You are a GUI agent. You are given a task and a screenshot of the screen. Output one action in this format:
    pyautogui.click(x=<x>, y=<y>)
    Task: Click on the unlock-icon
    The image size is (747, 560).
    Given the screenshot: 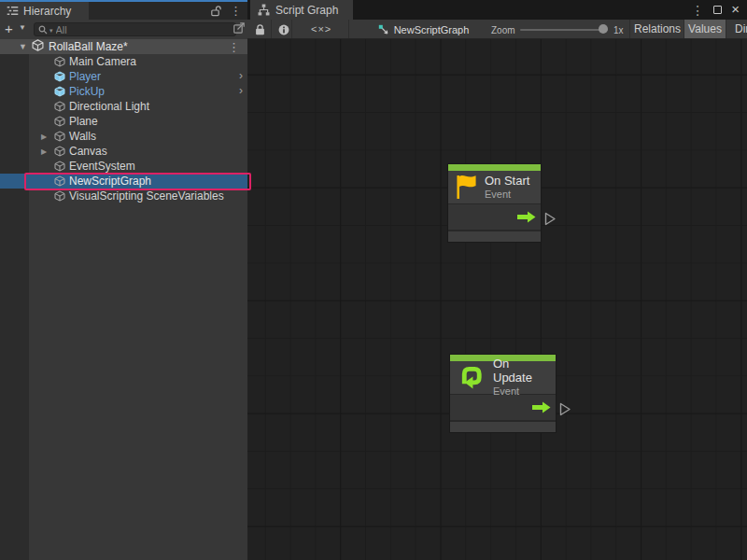 What is the action you would take?
    pyautogui.click(x=217, y=11)
    